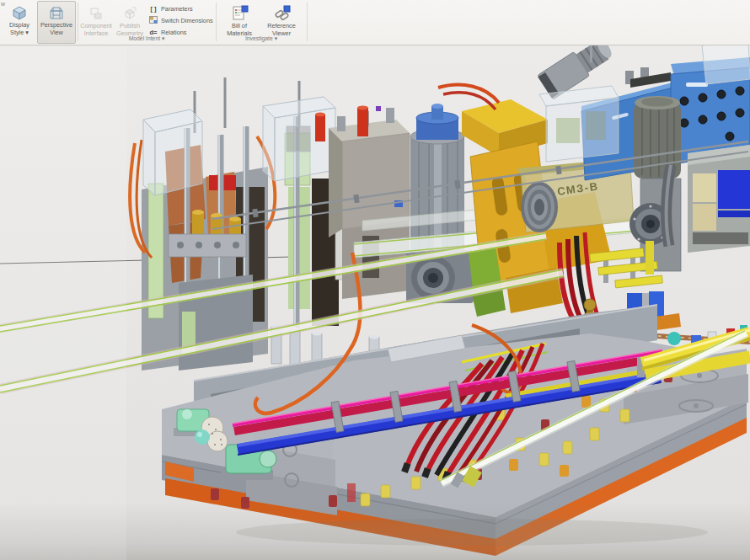 This screenshot has height=560, width=750. I want to click on parameters-icon: [ ], so click(153, 8).